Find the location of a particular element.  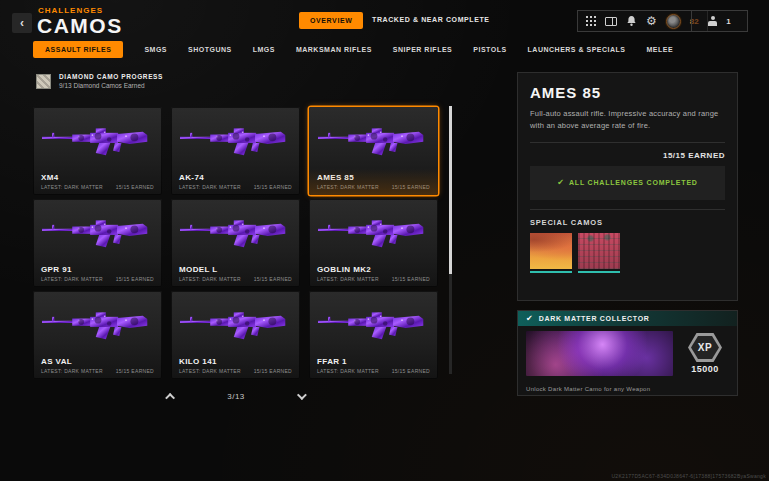

completed-label: ALL CHALLENGES COMPLETED is located at coordinates (634, 182).